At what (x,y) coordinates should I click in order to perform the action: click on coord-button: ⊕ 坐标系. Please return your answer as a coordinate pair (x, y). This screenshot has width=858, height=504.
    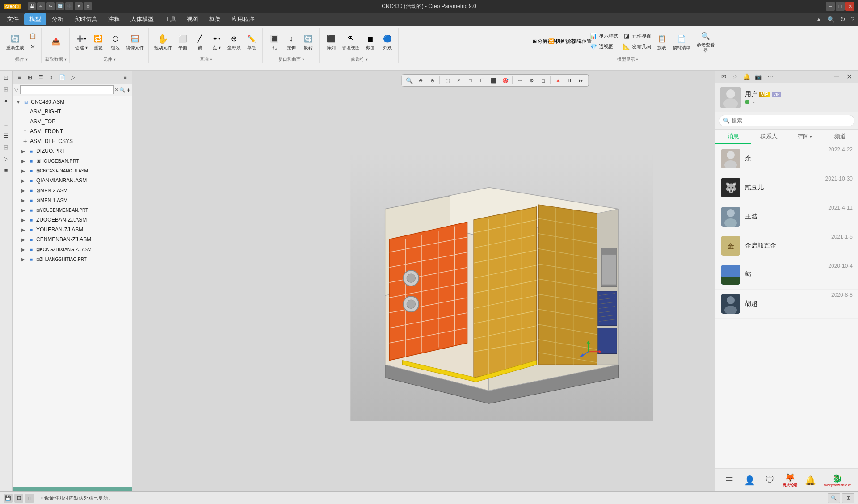
    Looking at the image, I should click on (234, 42).